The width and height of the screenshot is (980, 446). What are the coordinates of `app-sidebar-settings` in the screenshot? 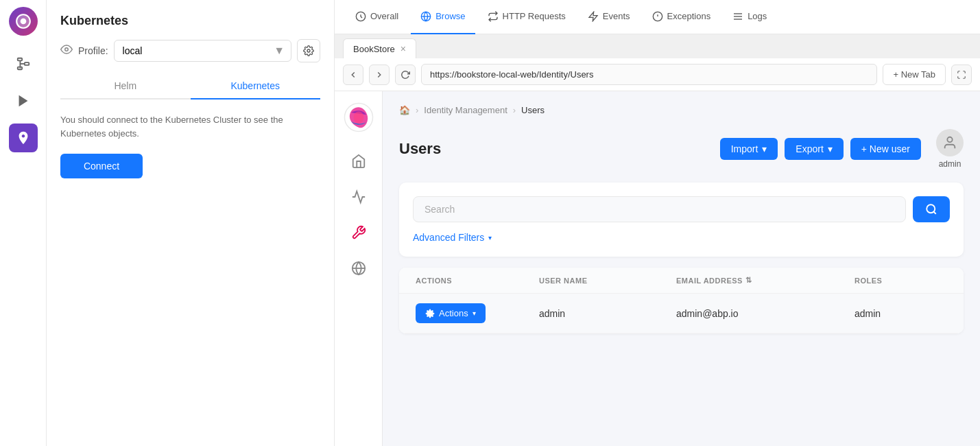 It's located at (359, 233).